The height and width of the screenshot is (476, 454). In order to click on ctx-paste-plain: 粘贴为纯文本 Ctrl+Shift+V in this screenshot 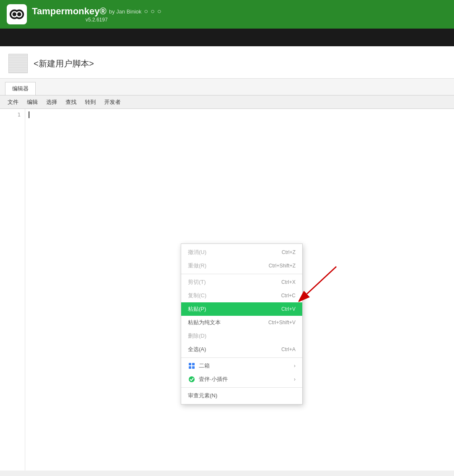, I will do `click(242, 323)`.